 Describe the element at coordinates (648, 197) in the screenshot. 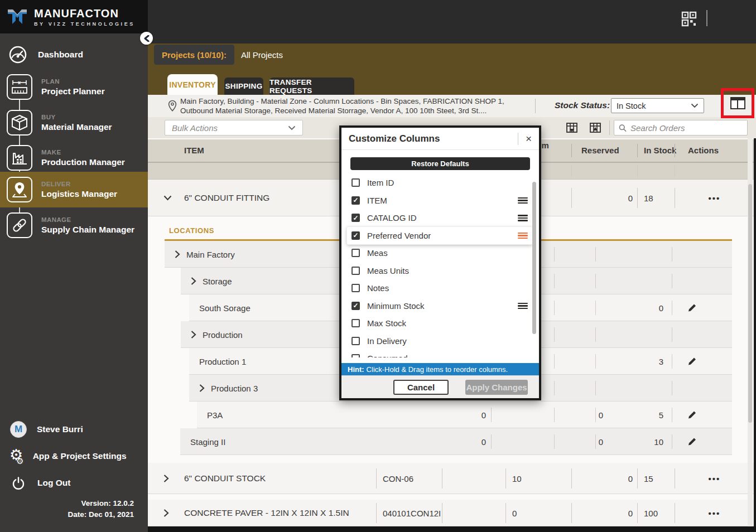

I see `instock-value: 18` at that location.